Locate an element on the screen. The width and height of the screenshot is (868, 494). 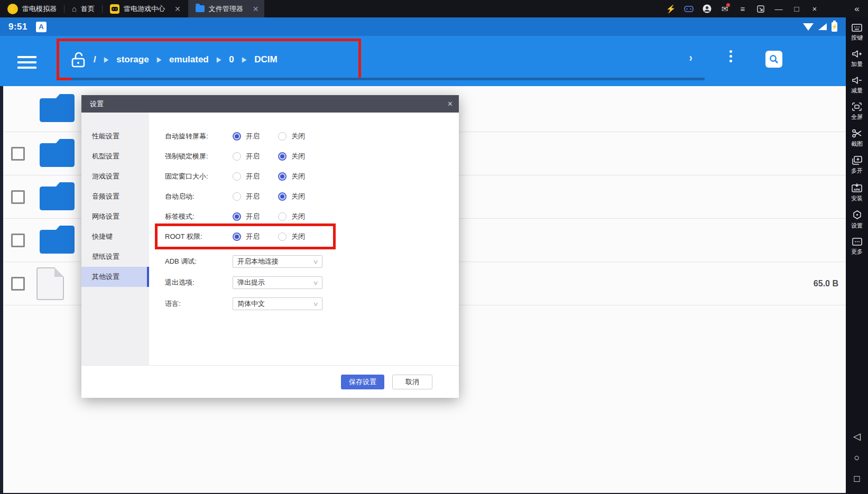
keymapping-button: 按键 is located at coordinates (857, 33).